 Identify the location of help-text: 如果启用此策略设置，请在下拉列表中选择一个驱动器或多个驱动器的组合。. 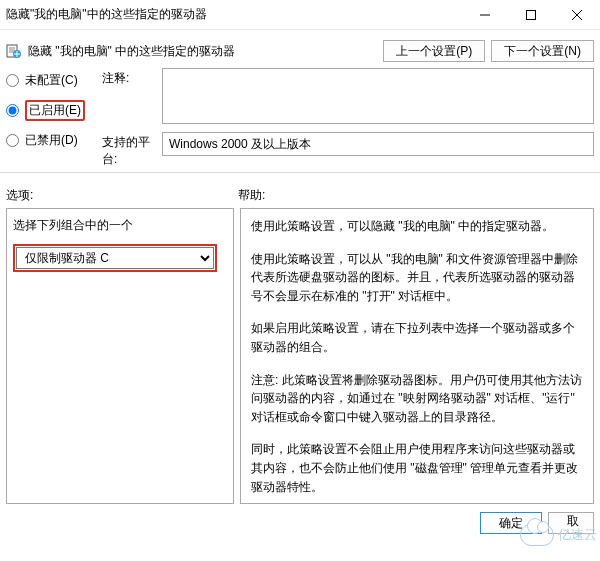
(417, 338).